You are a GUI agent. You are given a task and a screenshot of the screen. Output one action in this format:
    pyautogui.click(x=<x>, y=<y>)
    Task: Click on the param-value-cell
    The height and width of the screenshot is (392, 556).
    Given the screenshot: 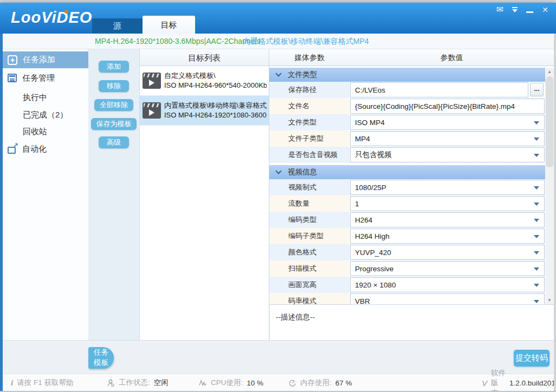 What is the action you would take?
    pyautogui.click(x=448, y=106)
    